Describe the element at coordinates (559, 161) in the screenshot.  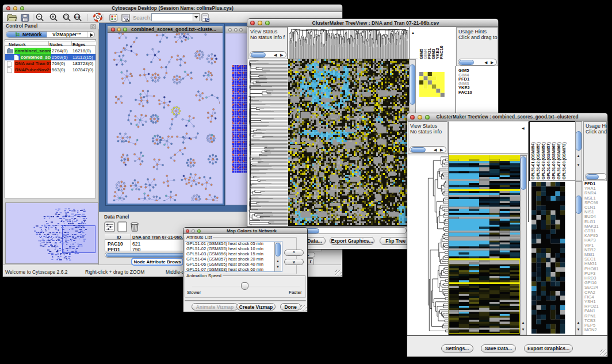
I see `svg-text: GPL51-07 (GSM868)` at that location.